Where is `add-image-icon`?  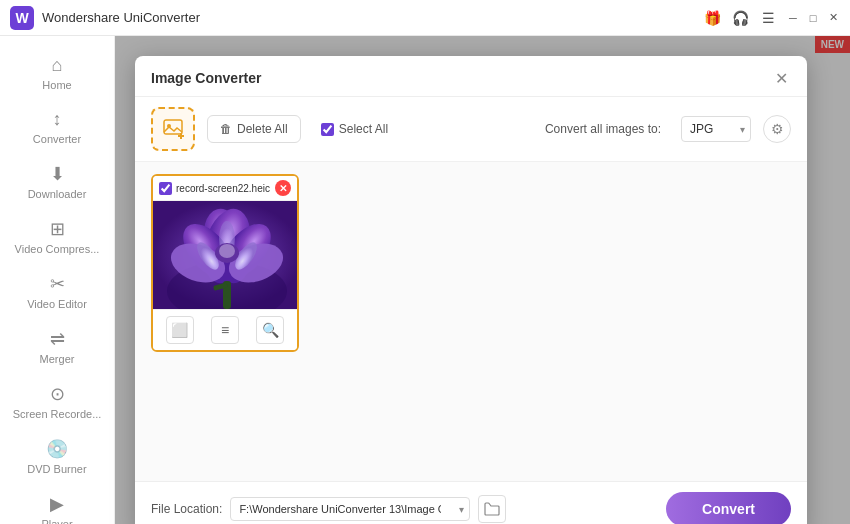 add-image-icon is located at coordinates (173, 129).